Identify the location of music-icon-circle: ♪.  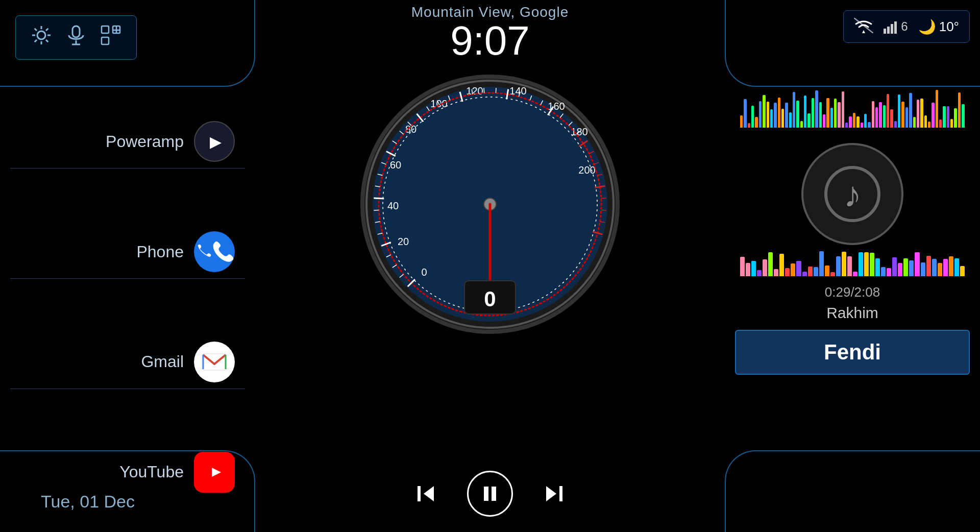
(852, 194).